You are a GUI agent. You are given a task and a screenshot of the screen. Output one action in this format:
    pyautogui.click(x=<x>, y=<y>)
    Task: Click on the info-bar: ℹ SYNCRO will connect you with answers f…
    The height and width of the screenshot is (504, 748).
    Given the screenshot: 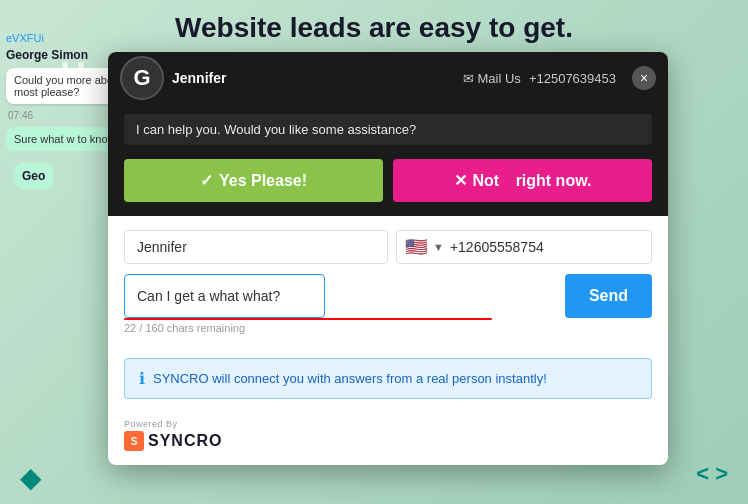 What is the action you would take?
    pyautogui.click(x=388, y=378)
    